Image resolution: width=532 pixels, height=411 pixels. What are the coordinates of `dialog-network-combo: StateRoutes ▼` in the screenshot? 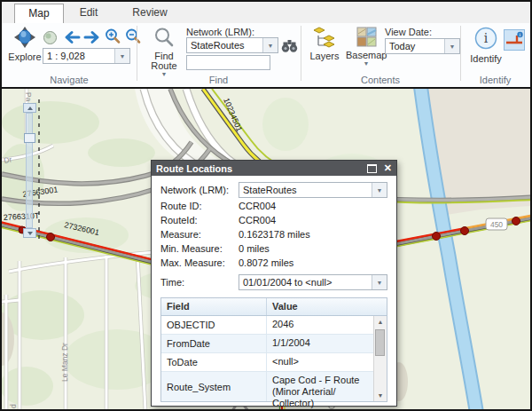 It's located at (313, 190).